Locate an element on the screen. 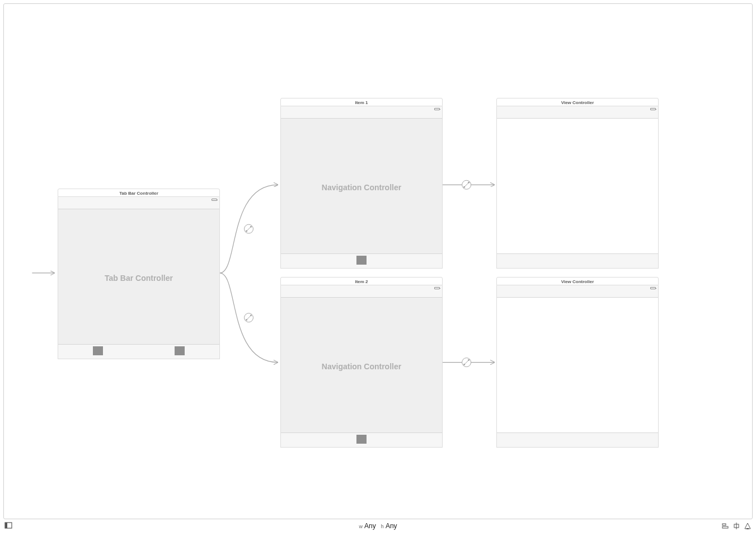 The image size is (756, 536). placeholder-label: Tab Bar Controller is located at coordinates (139, 278).